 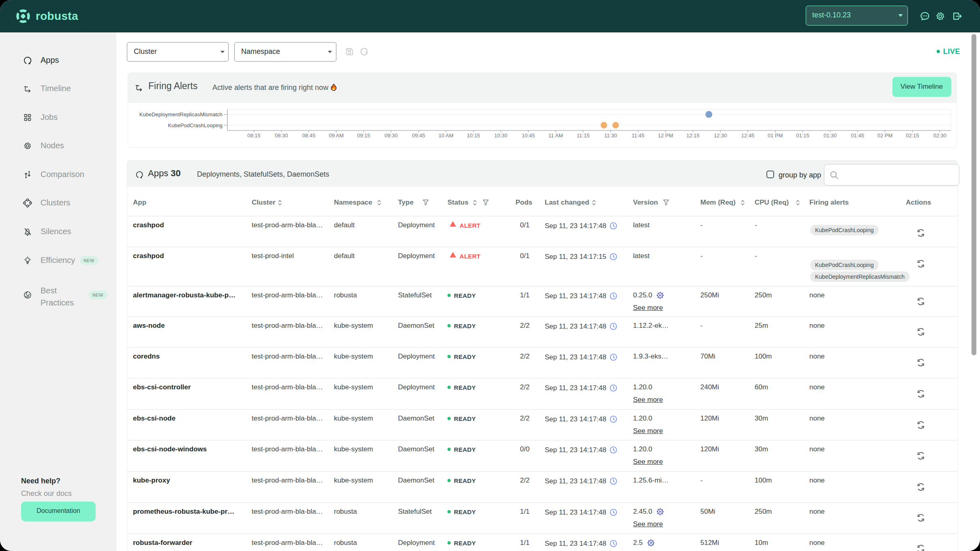 I want to click on svg-text: 11:15, so click(x=583, y=135).